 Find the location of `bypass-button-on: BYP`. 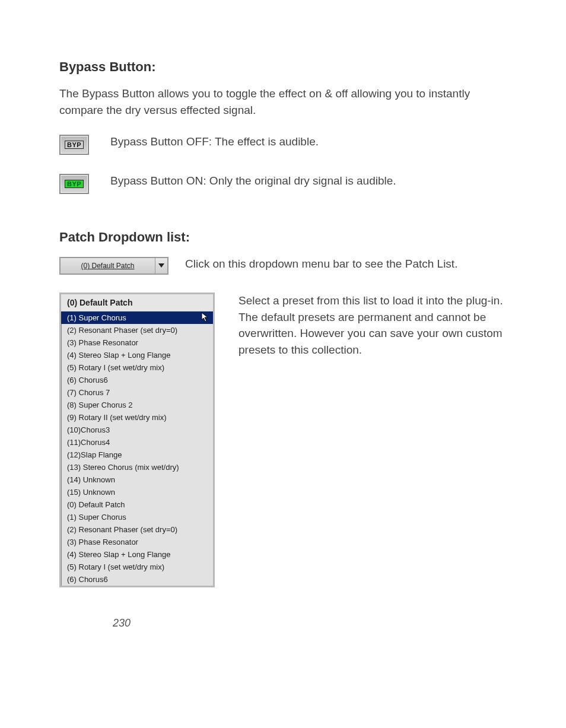

bypass-button-on: BYP is located at coordinates (74, 184).